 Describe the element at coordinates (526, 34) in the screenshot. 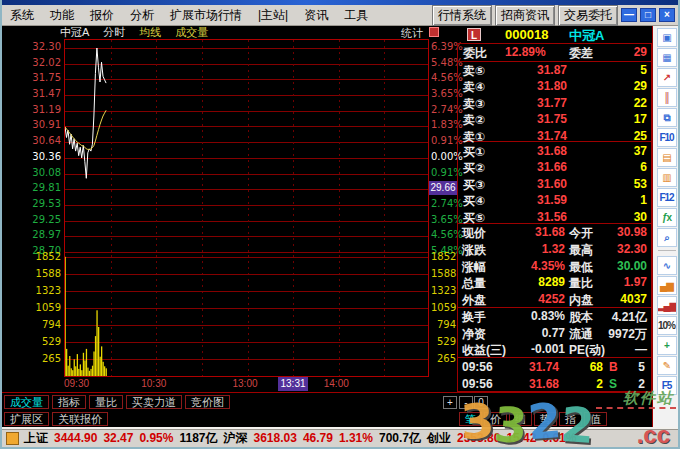

I see `stock-code: 000018` at that location.